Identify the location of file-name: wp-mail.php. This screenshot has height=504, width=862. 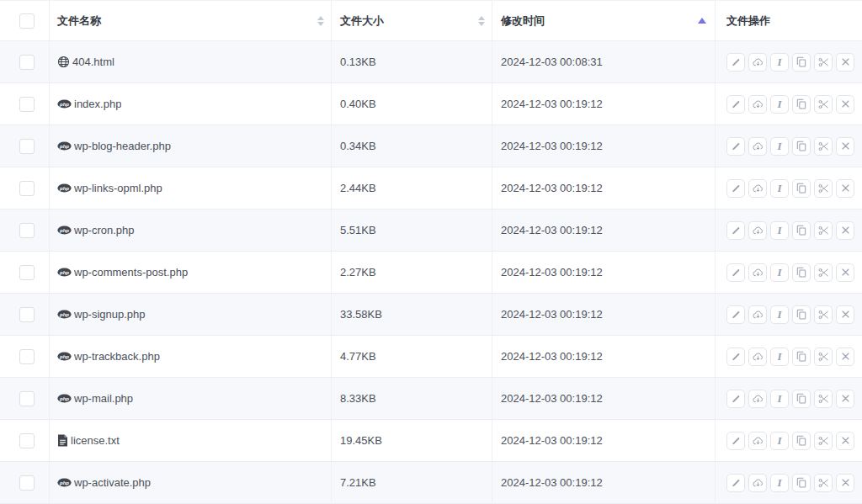
(104, 399).